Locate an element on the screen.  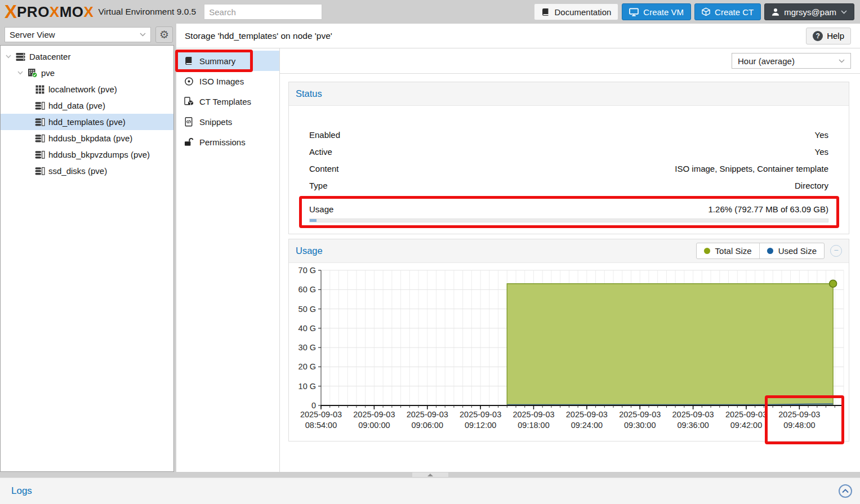
monitor-icon is located at coordinates (634, 12).